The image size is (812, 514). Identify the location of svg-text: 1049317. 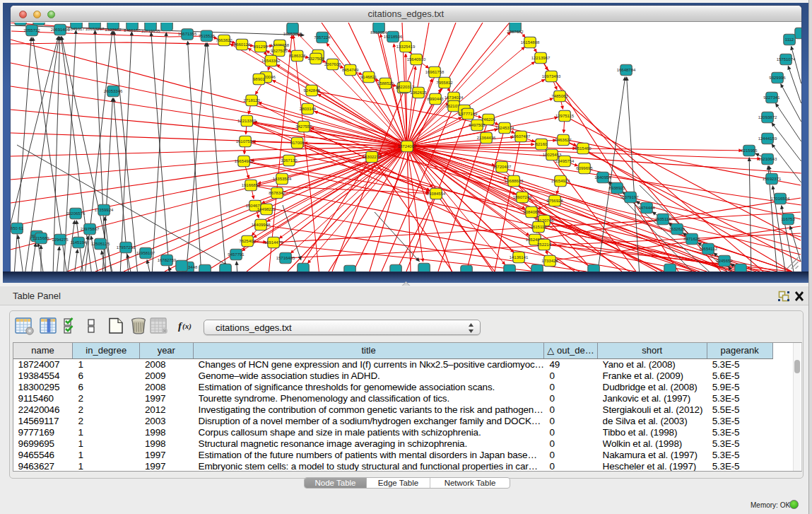
(76, 29).